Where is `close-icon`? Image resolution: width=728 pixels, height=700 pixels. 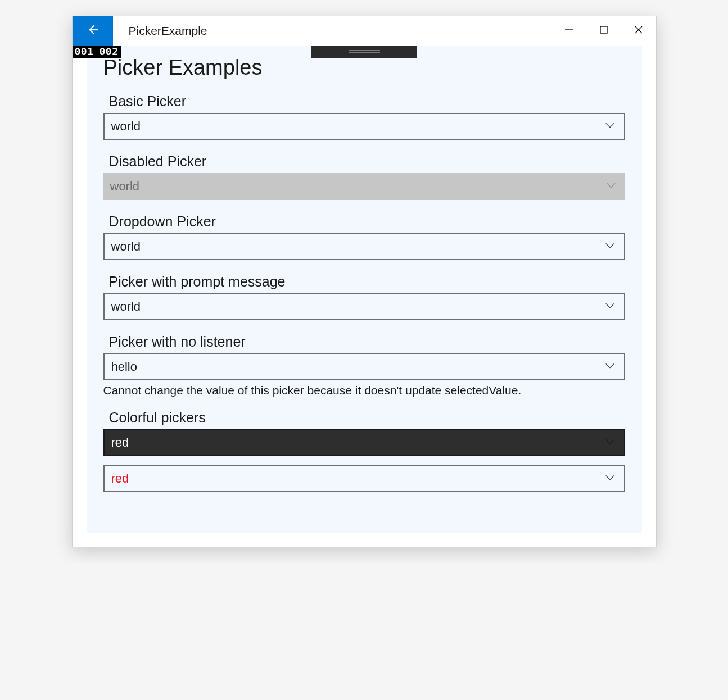
close-icon is located at coordinates (639, 31).